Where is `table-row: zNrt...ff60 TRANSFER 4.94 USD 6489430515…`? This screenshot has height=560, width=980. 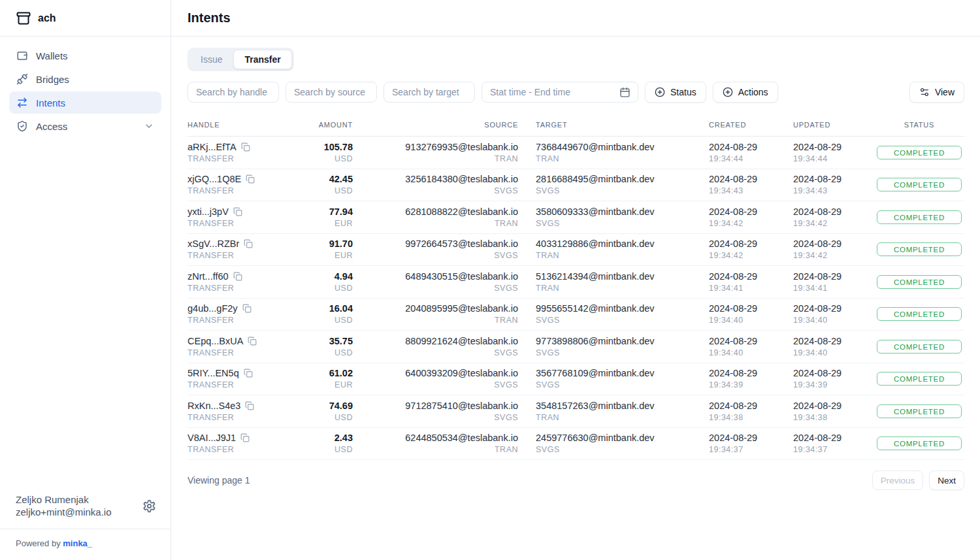
table-row: zNrt...ff60 TRANSFER 4.94 USD 6489430515… is located at coordinates (576, 282).